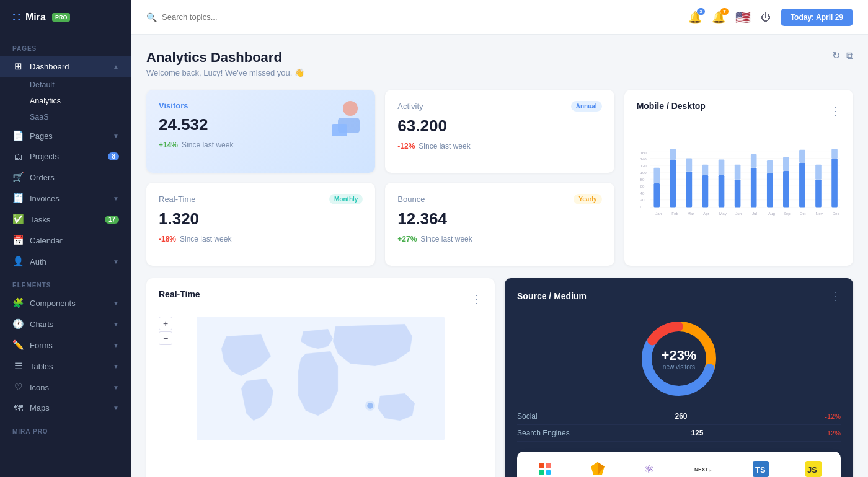  I want to click on notifications-button: 🔔 3, so click(695, 17).